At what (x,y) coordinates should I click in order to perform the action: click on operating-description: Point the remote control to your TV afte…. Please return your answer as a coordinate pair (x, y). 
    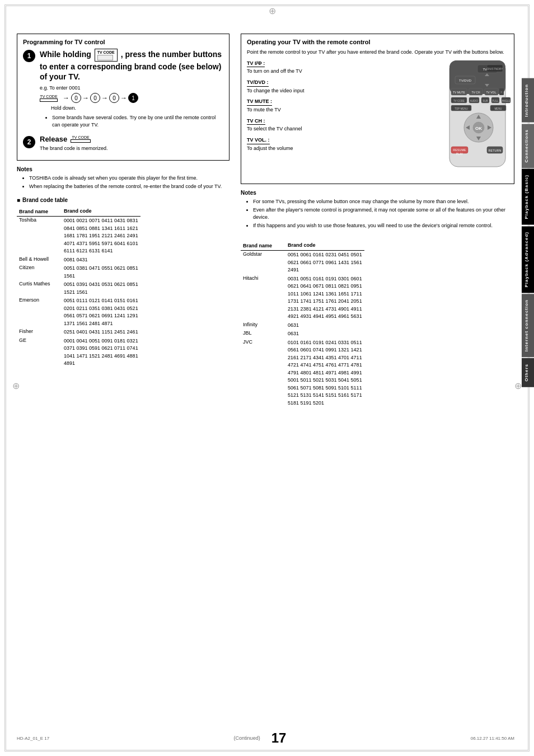
    Looking at the image, I should click on (377, 53).